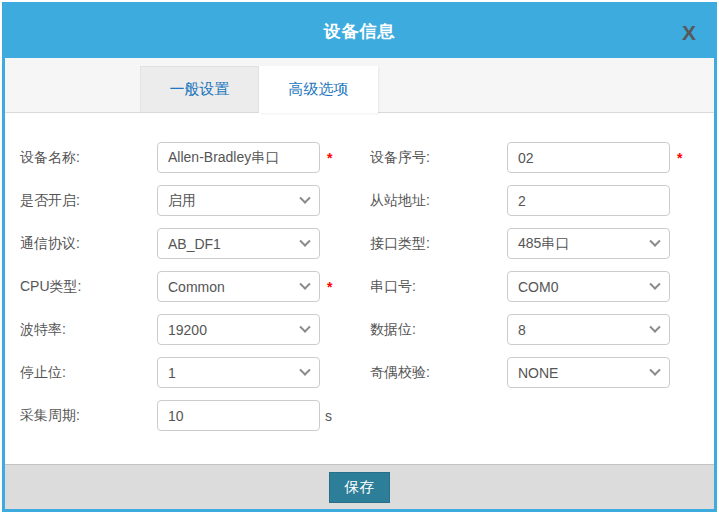 Image resolution: width=719 pixels, height=514 pixels. Describe the element at coordinates (438, 373) in the screenshot. I see `parity-label: 奇偶校验:` at that location.